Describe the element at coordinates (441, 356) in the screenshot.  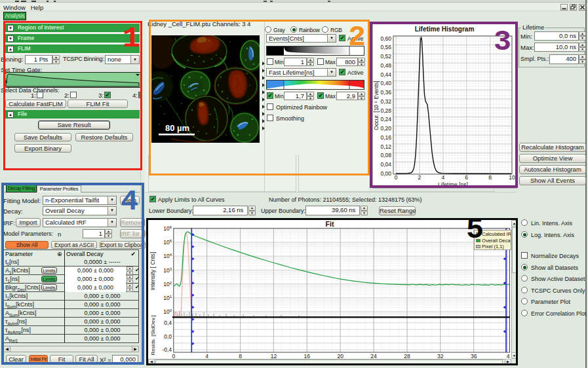
I see `svg-text: 32` at that location.